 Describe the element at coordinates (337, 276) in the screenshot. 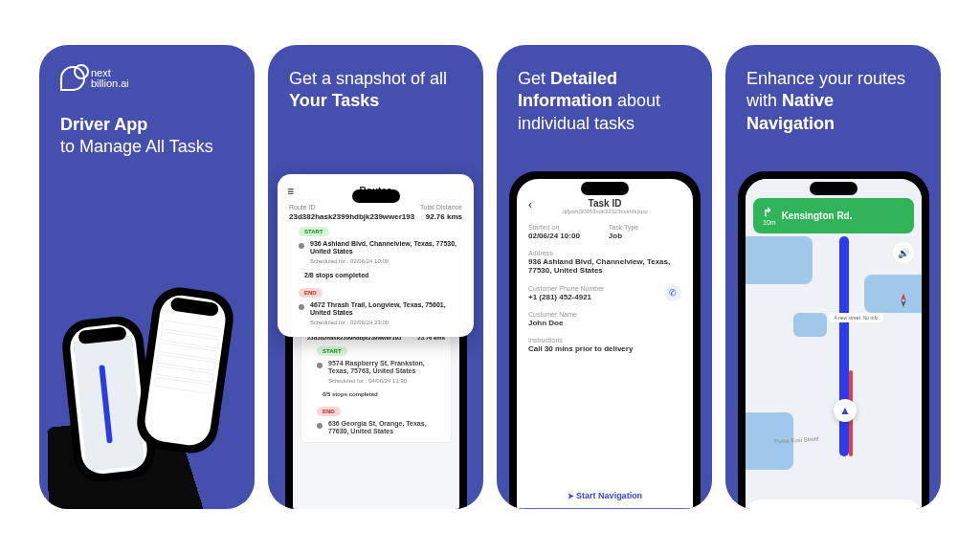

I see `progress-text: 2/8 stops completed` at that location.